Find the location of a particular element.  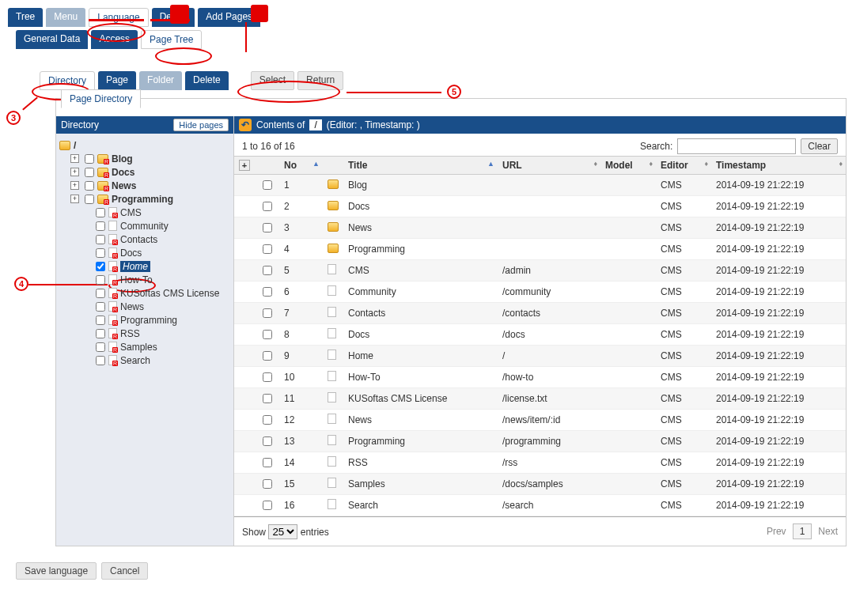

table-row: 13Programming/programmingCMS2014-09-19 2… is located at coordinates (540, 441).